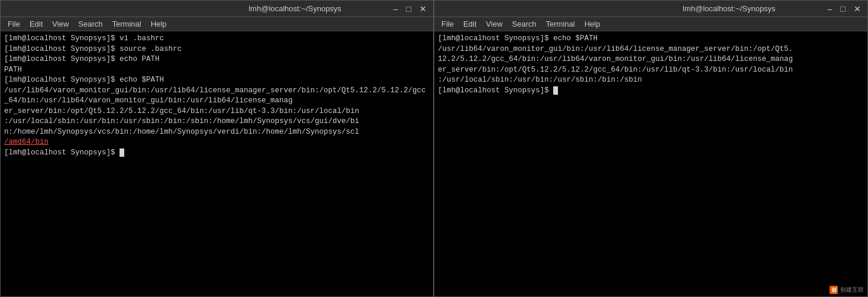  I want to click on right-menu-search: Search, so click(524, 24).